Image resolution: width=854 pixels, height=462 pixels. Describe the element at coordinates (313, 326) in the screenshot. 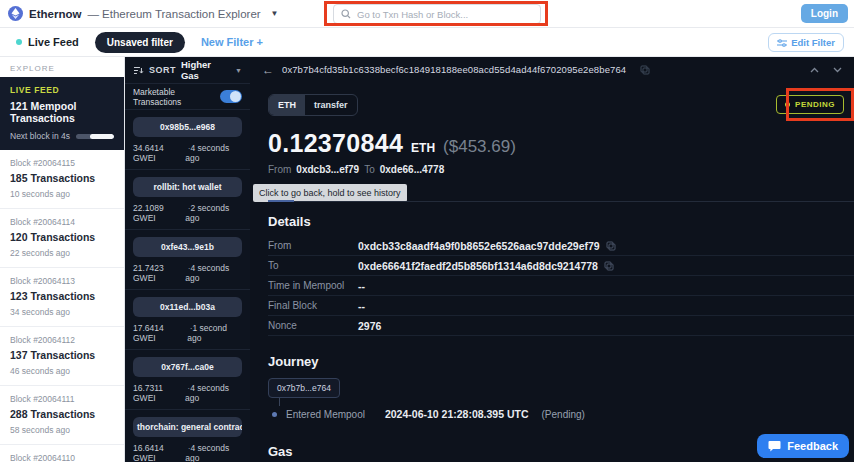

I see `details-row-label: Nonce` at that location.